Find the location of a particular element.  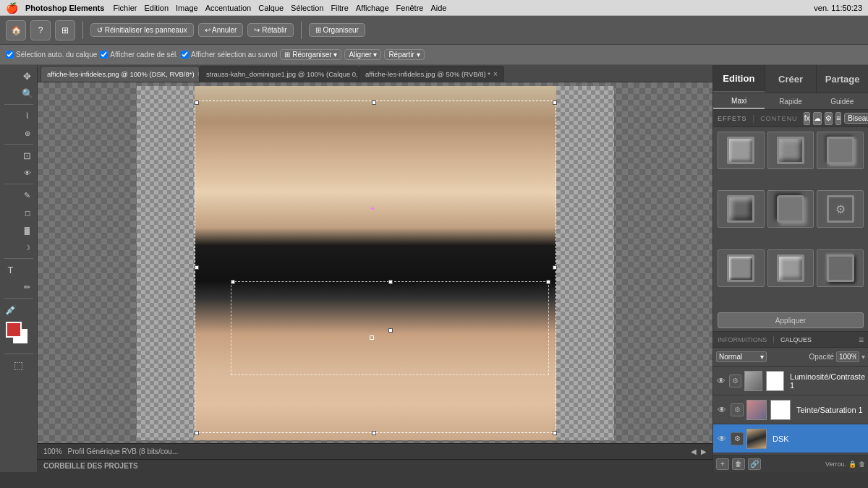

menu-accentuation: Accentuation is located at coordinates (229, 8).